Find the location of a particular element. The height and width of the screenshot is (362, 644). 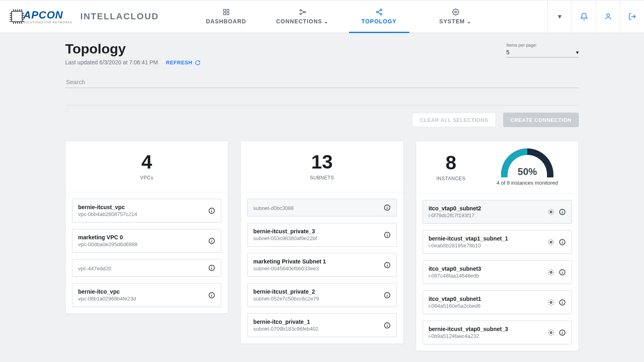

item-id: vpc-0bb4ab2608757c214 is located at coordinates (141, 214).